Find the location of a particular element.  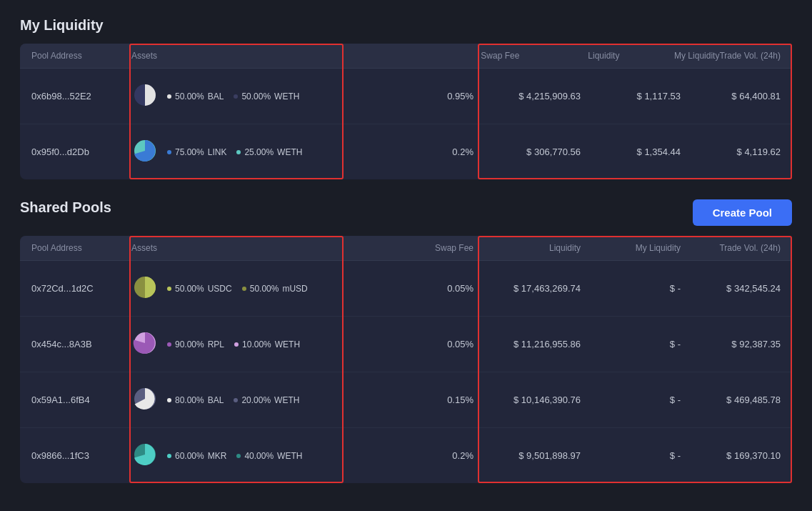

asset-label: 50.00% BAL is located at coordinates (196, 96).